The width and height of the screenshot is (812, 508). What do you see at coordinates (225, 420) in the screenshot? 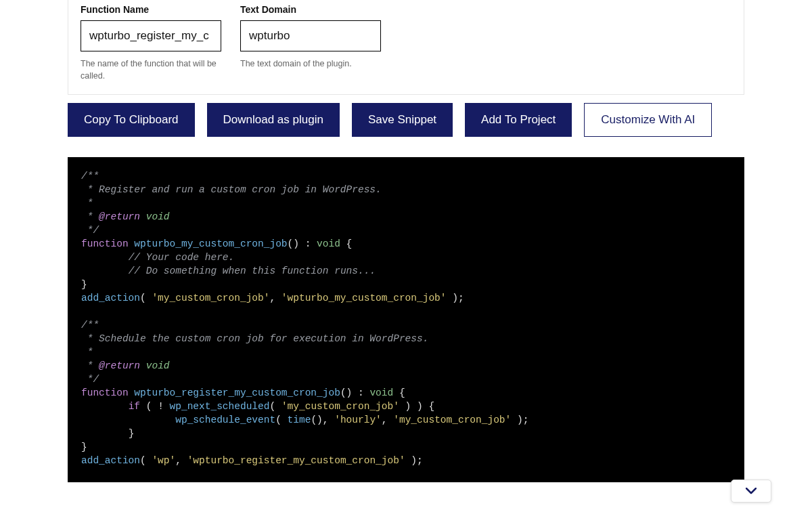
I see `code-call: wp_schedule_event` at bounding box center [225, 420].